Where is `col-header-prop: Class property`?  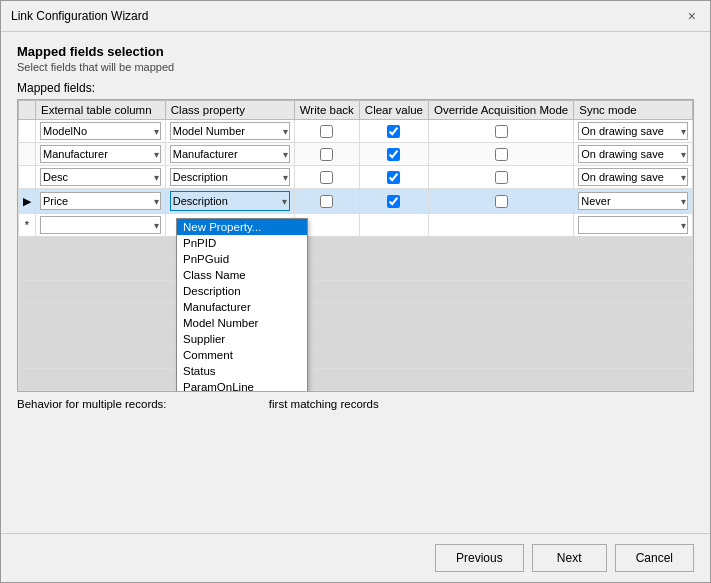 col-header-prop: Class property is located at coordinates (230, 110).